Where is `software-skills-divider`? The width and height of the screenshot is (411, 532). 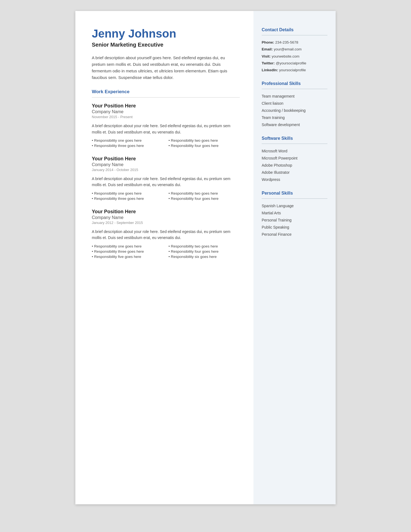
software-skills-divider is located at coordinates (295, 144).